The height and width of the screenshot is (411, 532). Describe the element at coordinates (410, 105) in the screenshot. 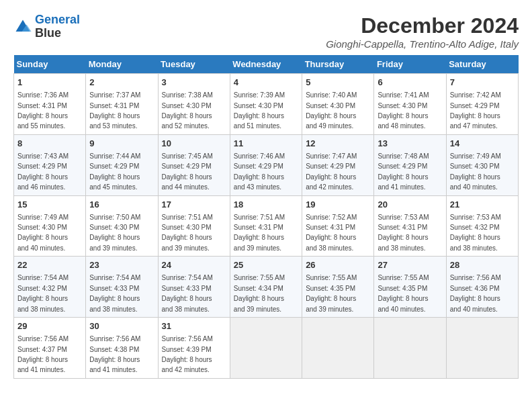

I see `calendar-cell: 6Sunrise: 7:41 AMSunset: 4:30 PMDaylight…` at that location.